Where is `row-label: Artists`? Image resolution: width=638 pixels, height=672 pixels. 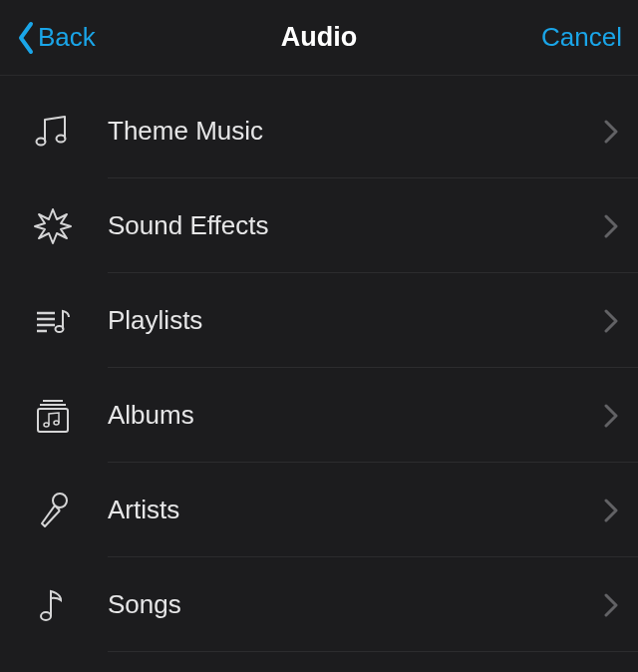 row-label: Artists is located at coordinates (356, 510).